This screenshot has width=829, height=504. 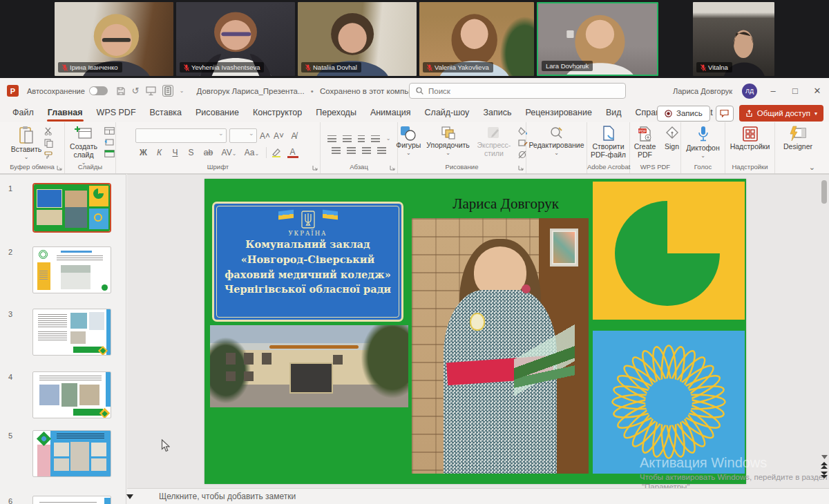 What do you see at coordinates (669, 402) in the screenshot?
I see `sunflower-shape` at bounding box center [669, 402].